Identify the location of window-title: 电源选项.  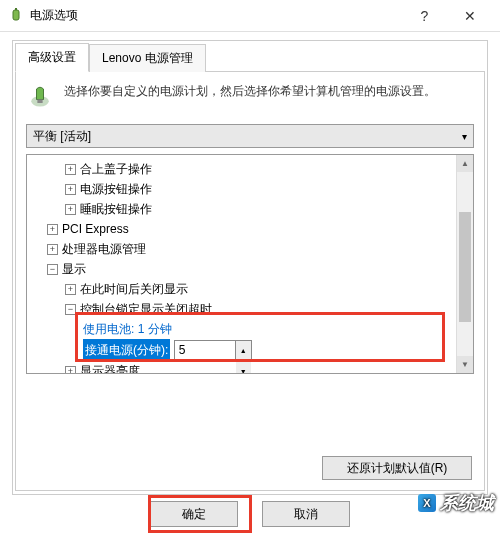
(54, 16).